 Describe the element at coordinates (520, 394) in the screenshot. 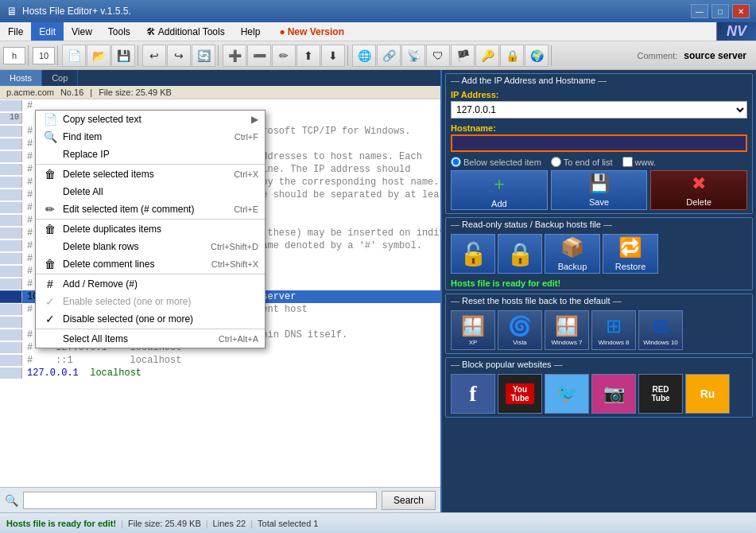

I see `block-youtube-button: YouTube` at that location.